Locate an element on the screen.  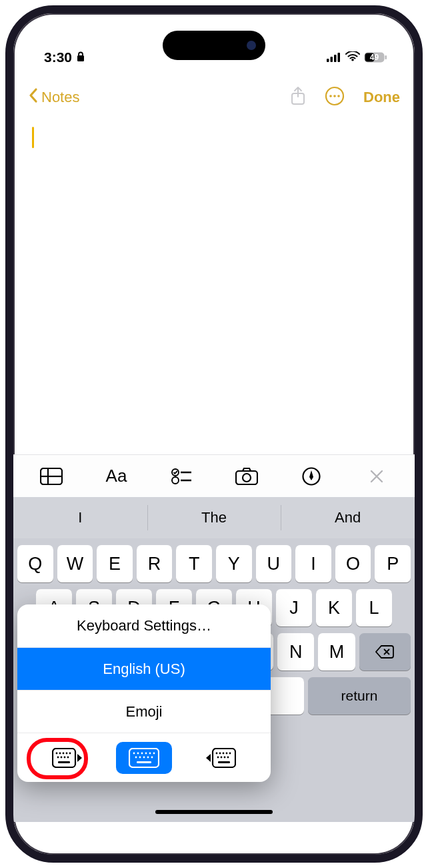
wifi-icon is located at coordinates (353, 57).